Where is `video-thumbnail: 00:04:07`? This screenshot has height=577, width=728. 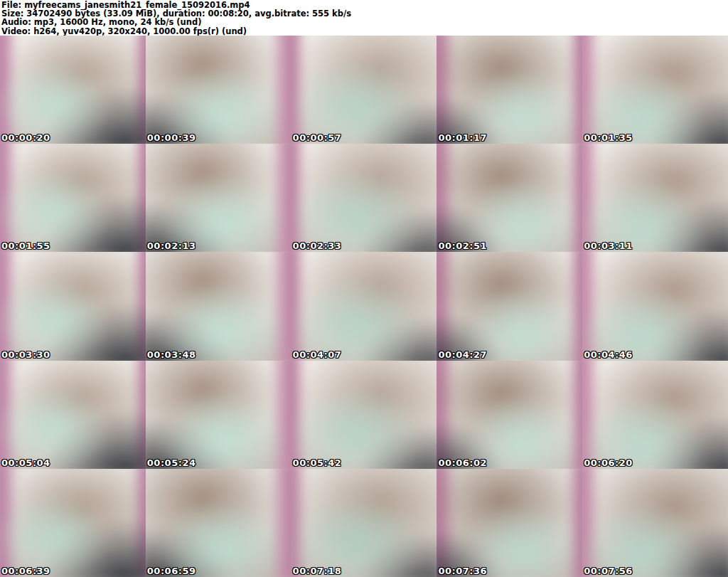
video-thumbnail: 00:04:07 is located at coordinates (364, 306).